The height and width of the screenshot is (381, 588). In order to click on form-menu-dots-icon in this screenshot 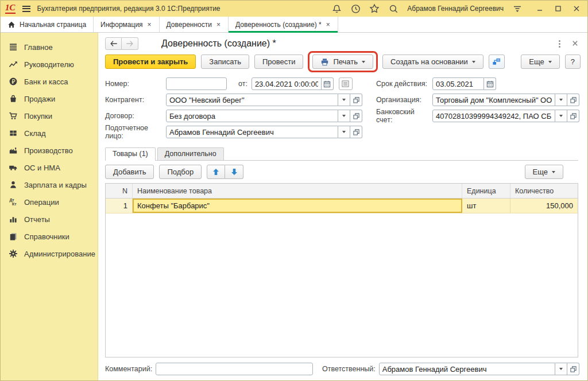, I will do `click(559, 44)`.